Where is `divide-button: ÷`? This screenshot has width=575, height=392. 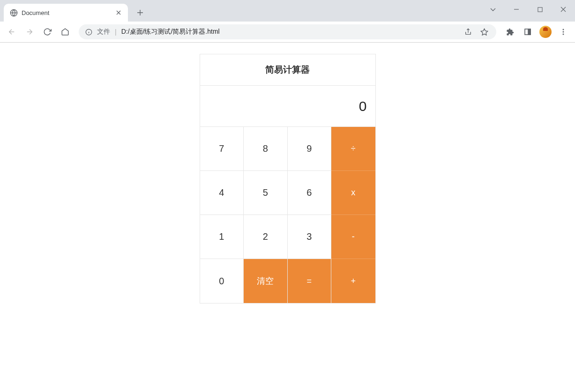
divide-button: ÷ is located at coordinates (353, 149).